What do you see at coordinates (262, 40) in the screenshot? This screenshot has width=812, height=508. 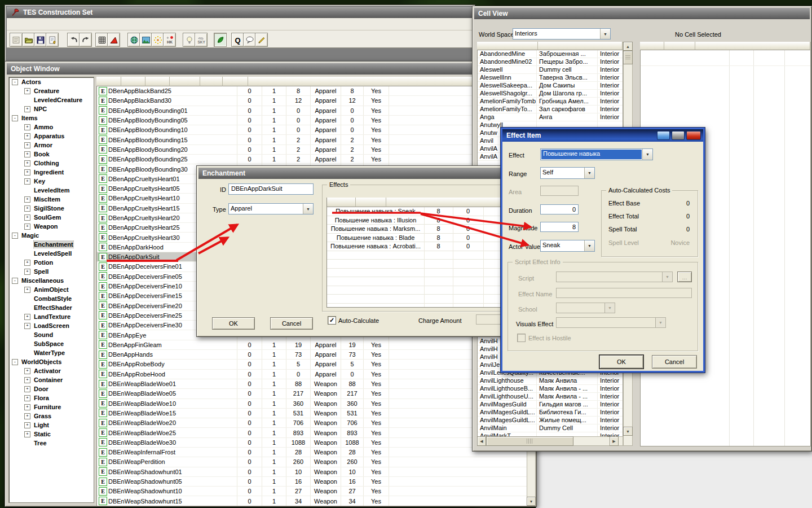 I see `edit-mode-button` at bounding box center [262, 40].